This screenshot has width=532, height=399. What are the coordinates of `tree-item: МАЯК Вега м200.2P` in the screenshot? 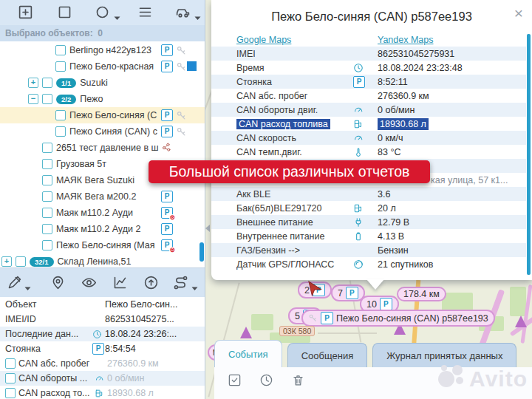 It's located at (102, 197).